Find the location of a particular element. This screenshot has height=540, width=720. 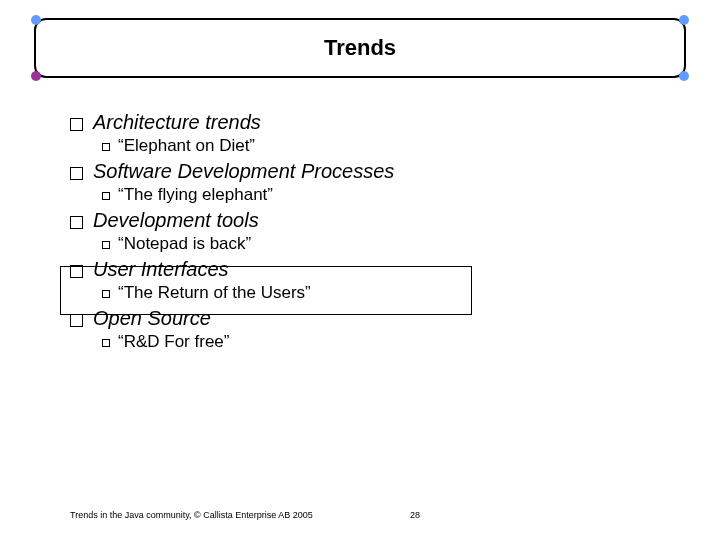

sub-text: “The flying elephant” is located at coordinates (196, 195).